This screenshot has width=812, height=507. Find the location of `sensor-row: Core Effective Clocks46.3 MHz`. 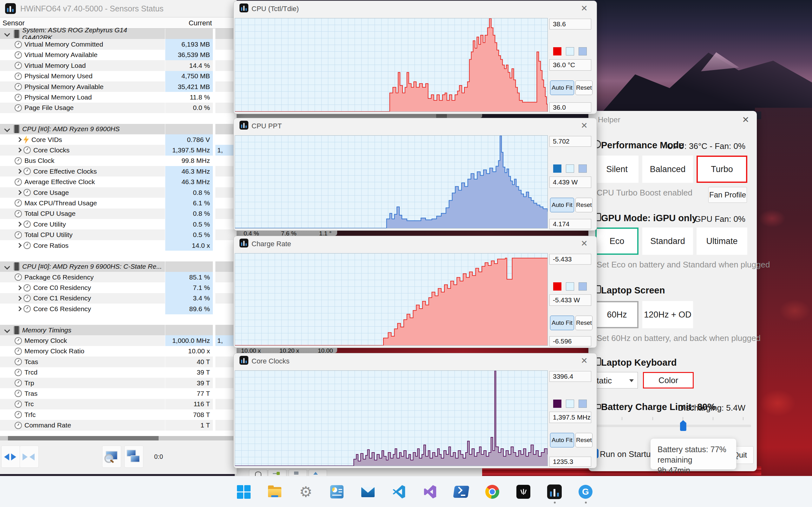

sensor-row: Core Effective Clocks46.3 MHz is located at coordinates (118, 171).